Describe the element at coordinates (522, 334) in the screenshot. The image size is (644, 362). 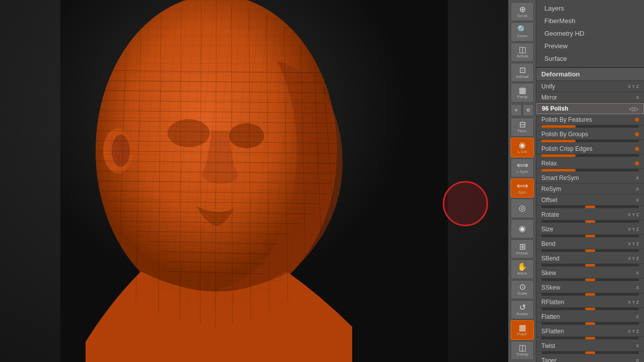
I see `polyf-label: PolyF` at that location.